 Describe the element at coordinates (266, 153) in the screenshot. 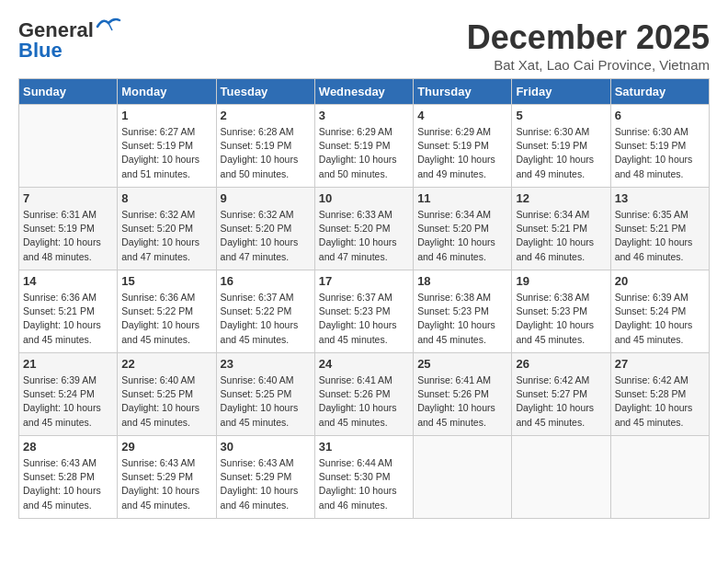

I see `day-info: Sunrise: 6:28 AM Sunset: 5:19 PM Dayligh…` at that location.